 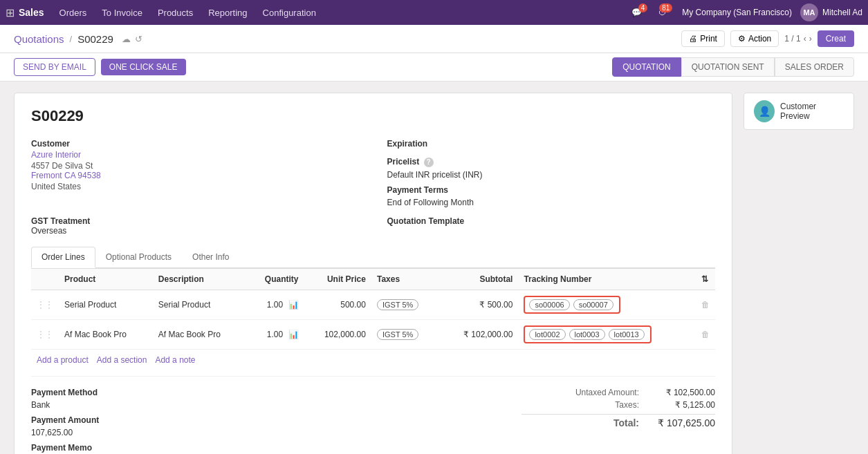 What do you see at coordinates (25, 12) in the screenshot?
I see `nav-logo: ⊞ Sales` at bounding box center [25, 12].